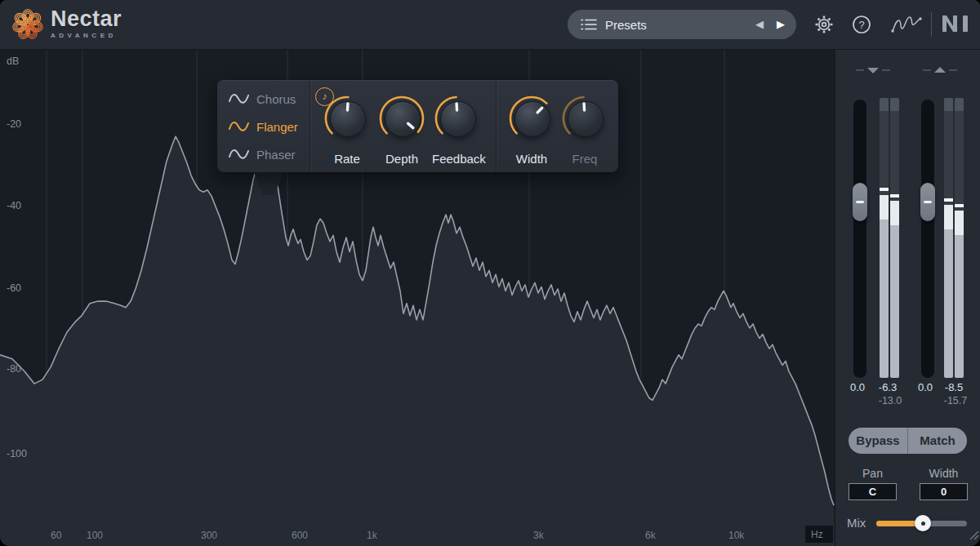  Describe the element at coordinates (895, 238) in the screenshot. I see `input-meter-right` at that location.